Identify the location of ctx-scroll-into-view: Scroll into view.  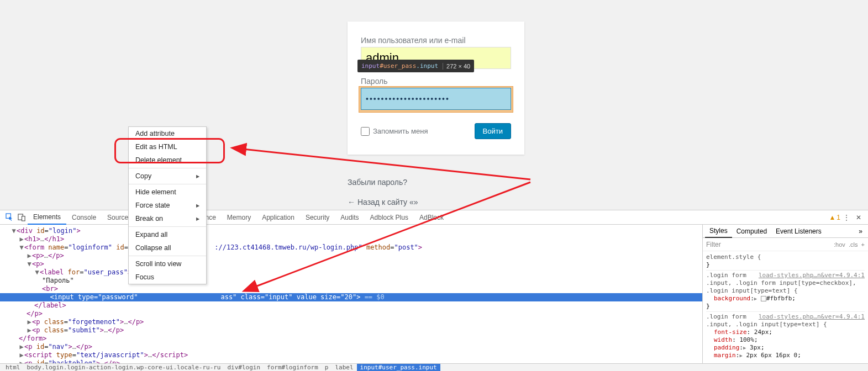
(167, 264).